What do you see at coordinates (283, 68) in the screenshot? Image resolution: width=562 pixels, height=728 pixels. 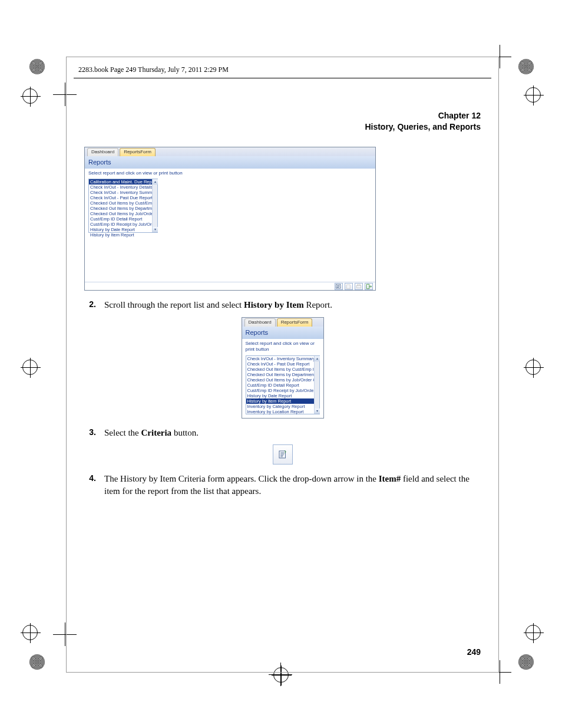 I see `book-header: 2283.book Page 249 Thursday, July 7, 201…` at bounding box center [283, 68].